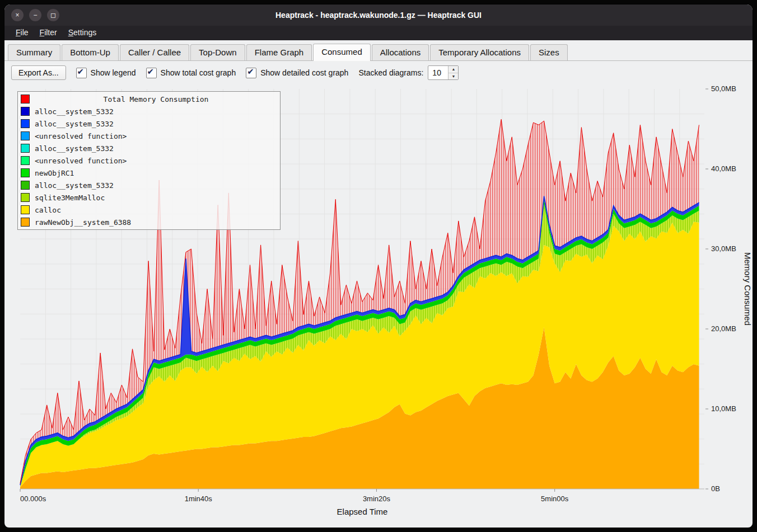 Image resolution: width=757 pixels, height=532 pixels. What do you see at coordinates (377, 499) in the screenshot?
I see `x-tick-label: 3min20s` at bounding box center [377, 499].